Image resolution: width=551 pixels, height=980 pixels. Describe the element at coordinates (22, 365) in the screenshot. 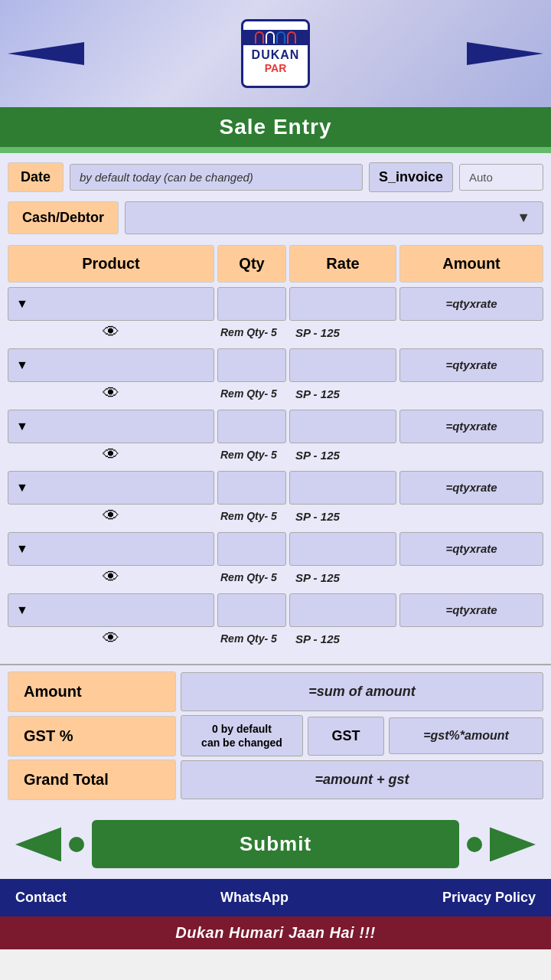

I see `product-dropdown-arrow-2: ▼` at that location.